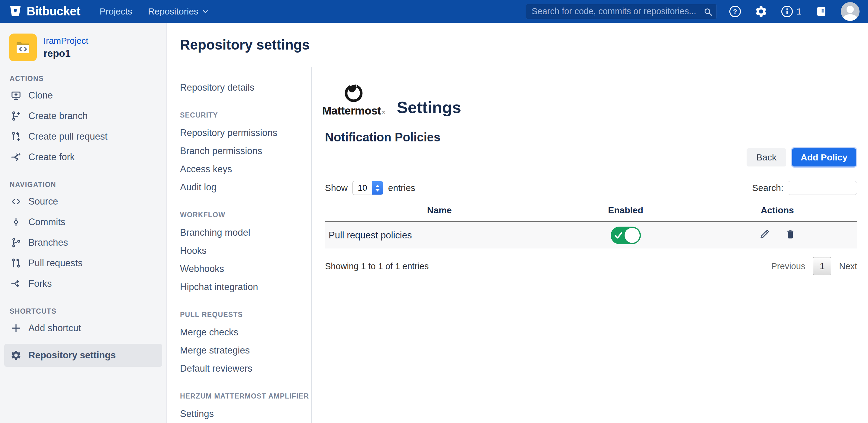 Image resolution: width=868 pixels, height=423 pixels. I want to click on fork-plus-icon, so click(16, 157).